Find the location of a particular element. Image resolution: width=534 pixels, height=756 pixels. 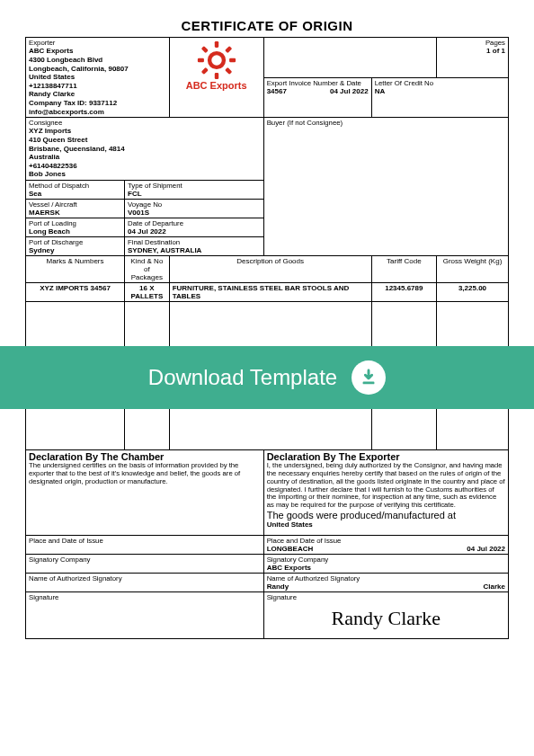

place-issue-left: Place and Date of Issue is located at coordinates (146, 545).